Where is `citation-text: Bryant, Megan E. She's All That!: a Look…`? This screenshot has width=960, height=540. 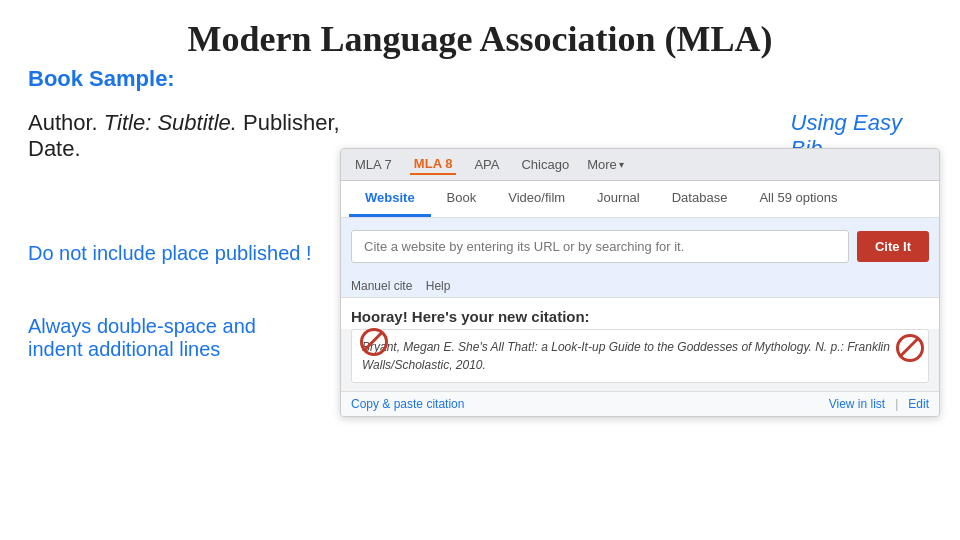
citation-text: Bryant, Megan E. She's All That!: a Look… is located at coordinates (626, 356).